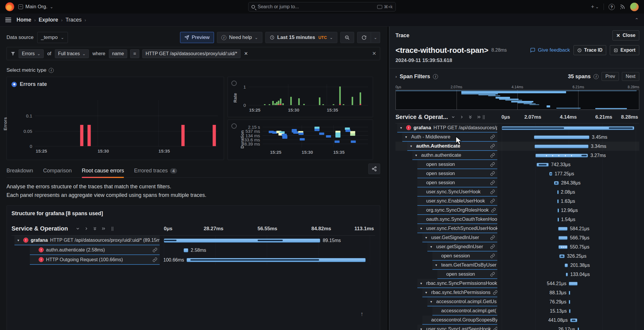 Image resolution: width=644 pixels, height=330 pixels. I want to click on span-name-cell: ▾rbac.sync.fetchPermissions, so click(460, 293).